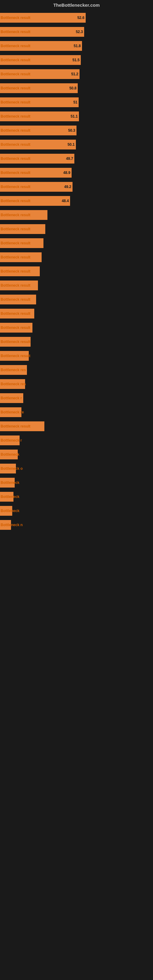  What do you see at coordinates (76, 102) in the screenshot?
I see `bar-row: 51Bottleneck result` at bounding box center [76, 102].